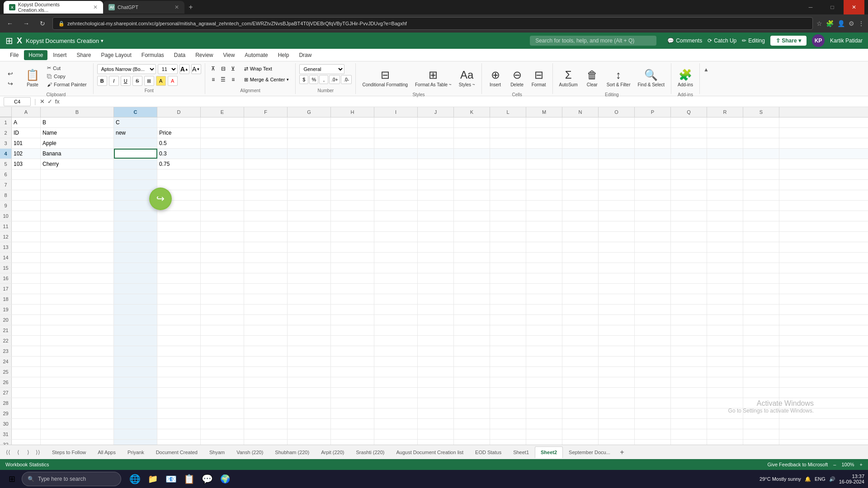 The height and width of the screenshot is (488, 868). Describe the element at coordinates (309, 341) in the screenshot. I see `cell-G22` at that location.